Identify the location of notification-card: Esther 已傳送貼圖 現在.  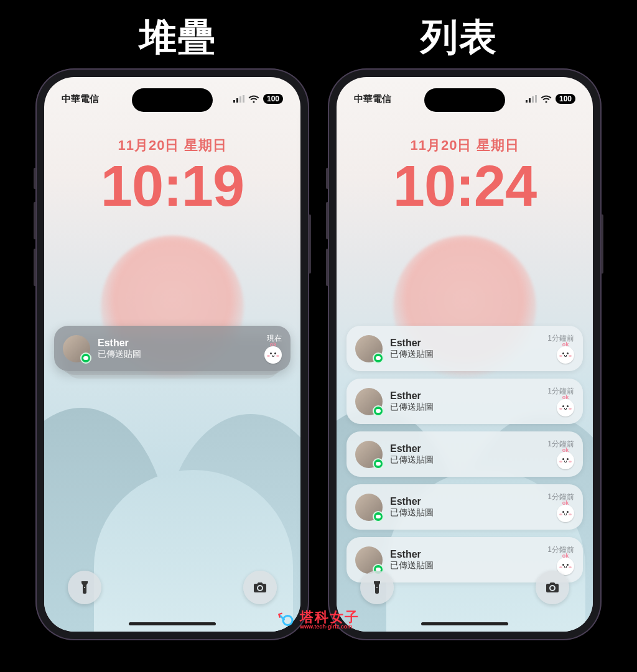
(172, 348).